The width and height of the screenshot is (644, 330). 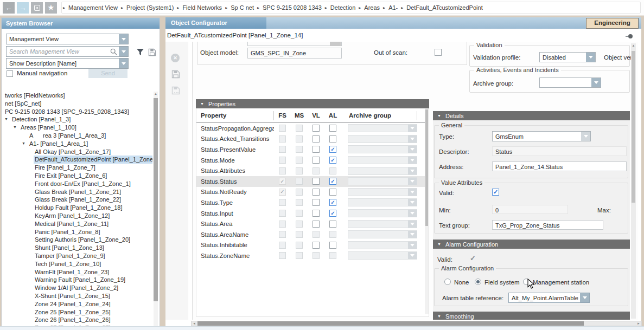 What do you see at coordinates (156, 210) in the screenshot?
I see `tree-scrollbar: ▲` at bounding box center [156, 210].